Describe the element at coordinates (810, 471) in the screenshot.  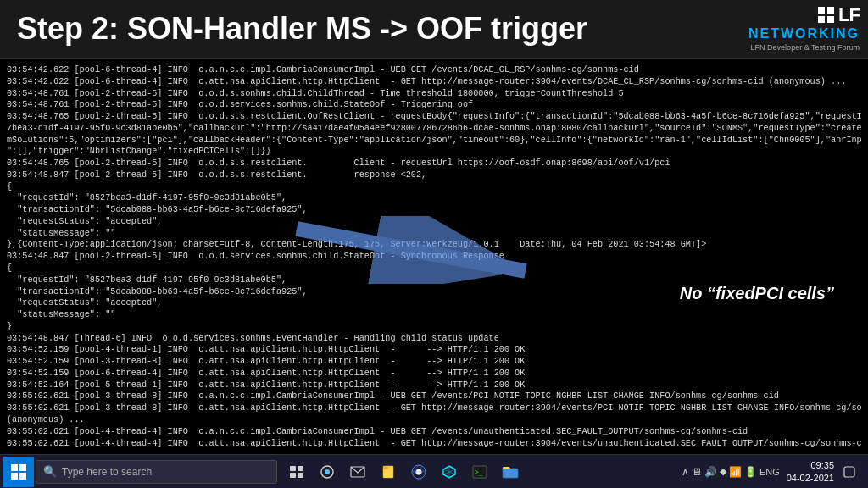
I see `clock: 09:35 04-02-2021` at that location.